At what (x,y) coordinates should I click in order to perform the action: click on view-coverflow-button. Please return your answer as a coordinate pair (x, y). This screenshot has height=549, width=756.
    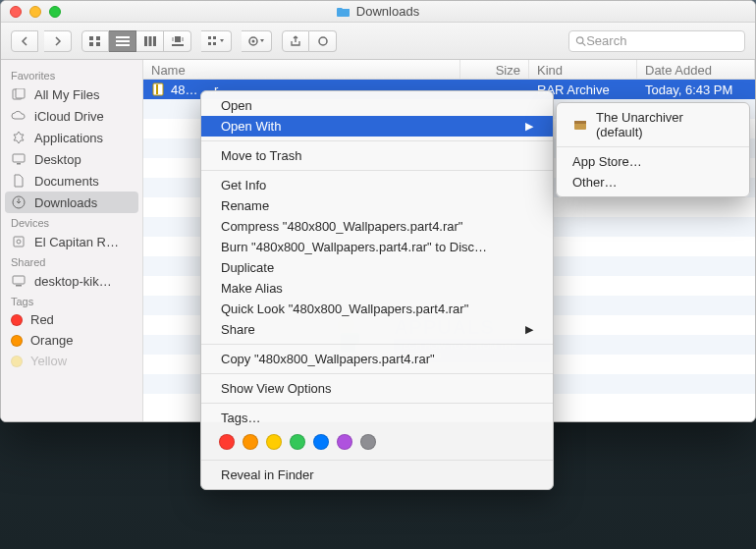
    Looking at the image, I should click on (178, 41).